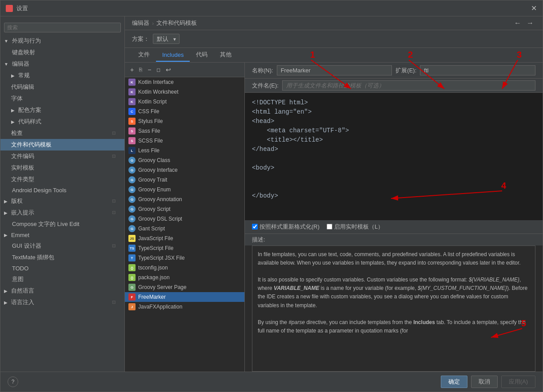 This screenshot has height=392, width=543. What do you see at coordinates (13, 382) in the screenshot?
I see `help-button: ?` at bounding box center [13, 382].